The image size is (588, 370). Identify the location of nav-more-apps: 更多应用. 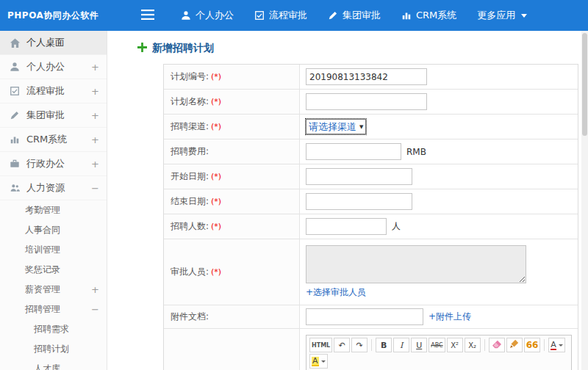
(502, 15).